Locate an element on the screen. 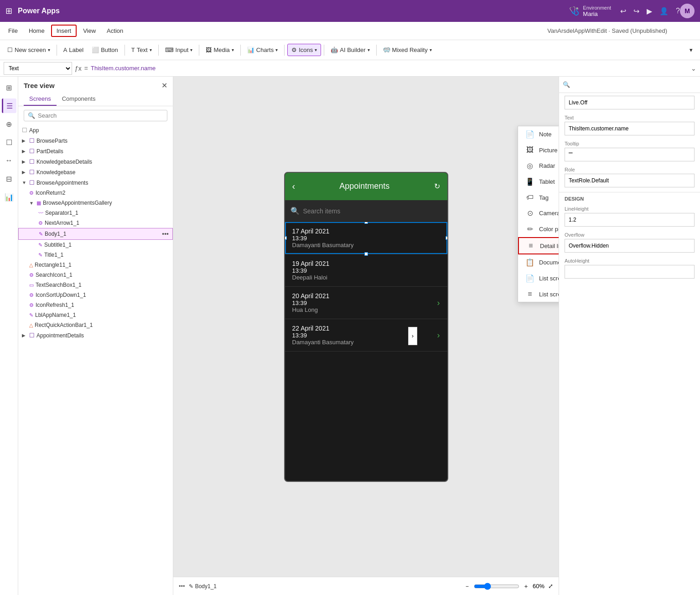  dropdown-item-list-scroll-watchlist: ≡ List scroll watchlist is located at coordinates (538, 294).